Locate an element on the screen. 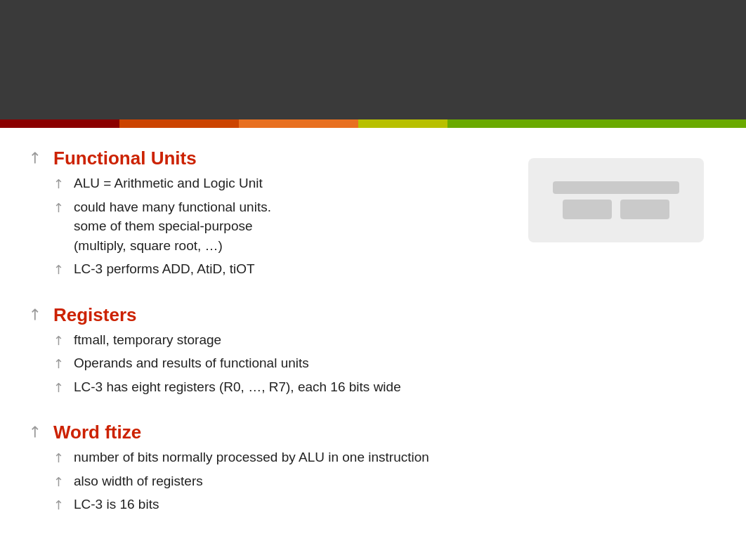  section-arrow-functional-units: ↗ is located at coordinates (34, 157).